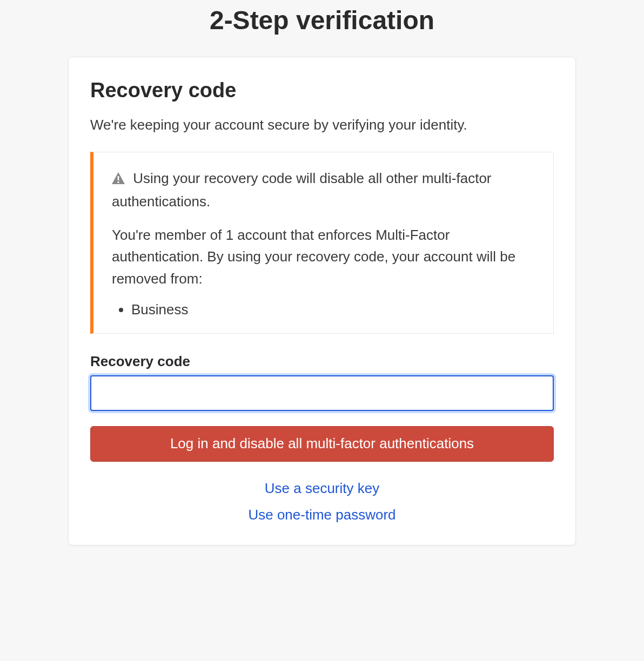 Image resolution: width=644 pixels, height=661 pixels. Describe the element at coordinates (322, 444) in the screenshot. I see `login-disable-mfa-button: Log in and disable all multi-factor auth…` at that location.